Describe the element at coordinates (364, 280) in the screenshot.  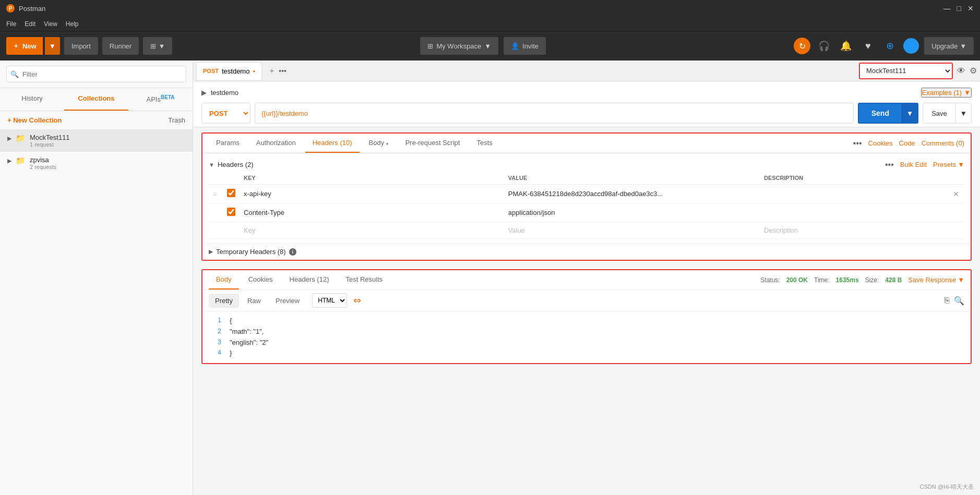
I see `resp-tab-test-results: Test Results` at that location.